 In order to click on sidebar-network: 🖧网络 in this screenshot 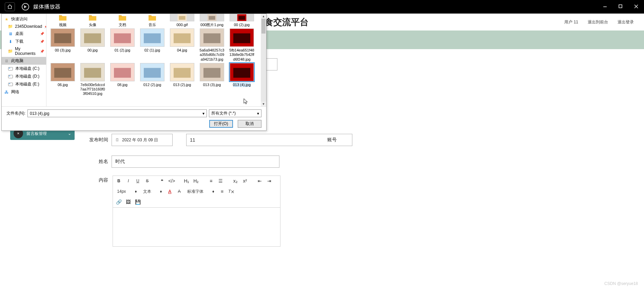, I will do `click(24, 92)`.